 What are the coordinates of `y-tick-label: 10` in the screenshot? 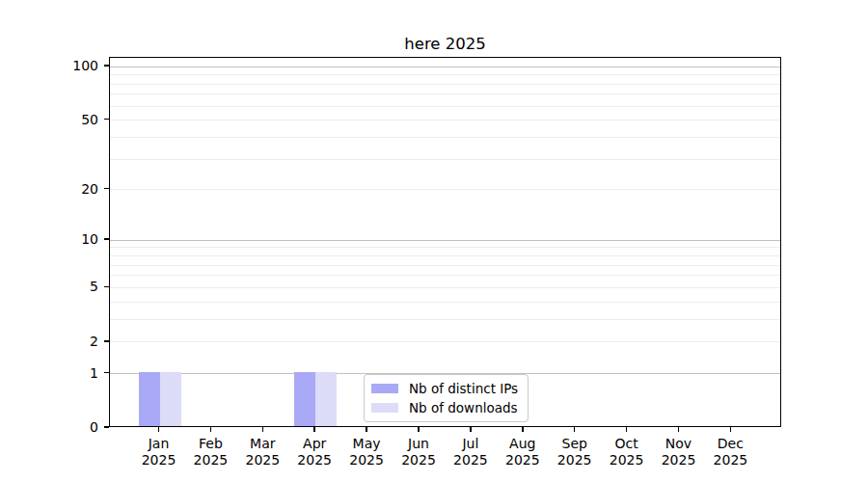 It's located at (90, 239).